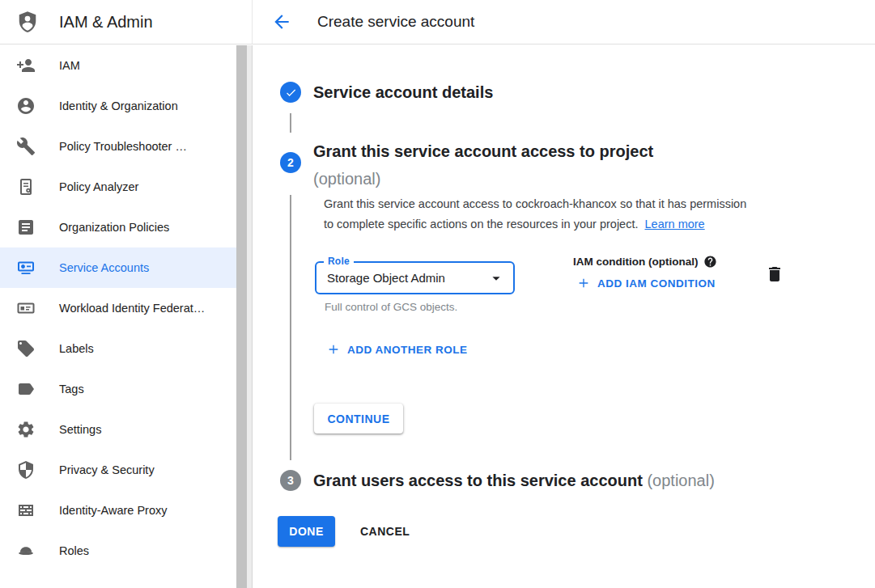 The image size is (875, 588). Describe the element at coordinates (26, 227) in the screenshot. I see `article-icon` at that location.